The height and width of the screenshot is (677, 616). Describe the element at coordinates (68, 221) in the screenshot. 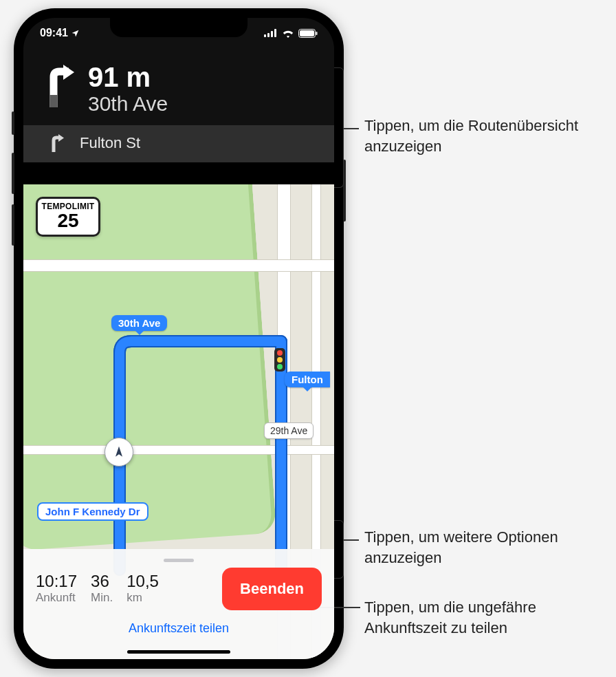

I see `speed-limit-value: 25` at that location.